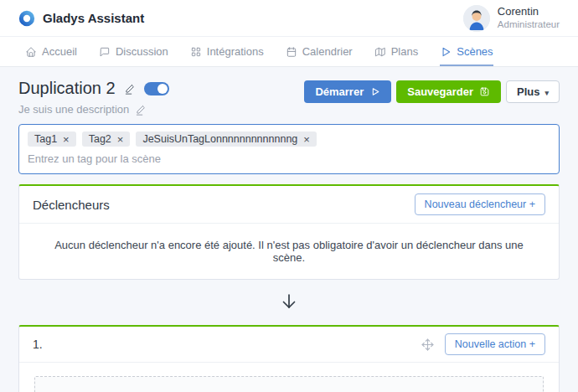 This screenshot has height=392, width=578. I want to click on move-handle-icon, so click(427, 345).